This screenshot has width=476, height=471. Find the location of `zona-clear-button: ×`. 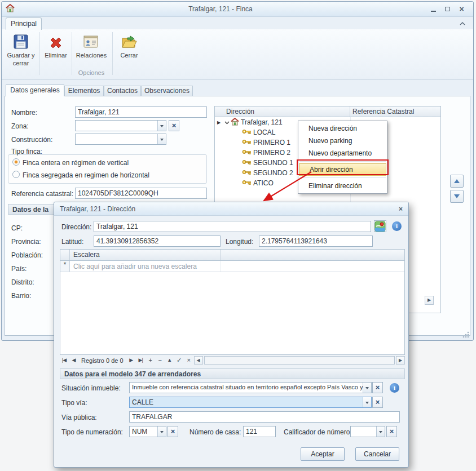

zona-clear-button: × is located at coordinates (174, 126).